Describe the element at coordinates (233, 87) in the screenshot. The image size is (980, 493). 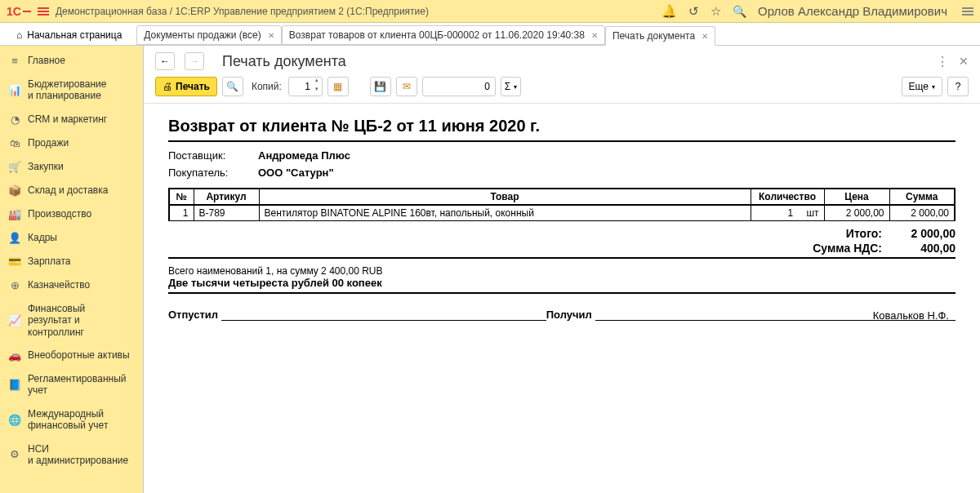
I see `preview-button: 🔍` at that location.